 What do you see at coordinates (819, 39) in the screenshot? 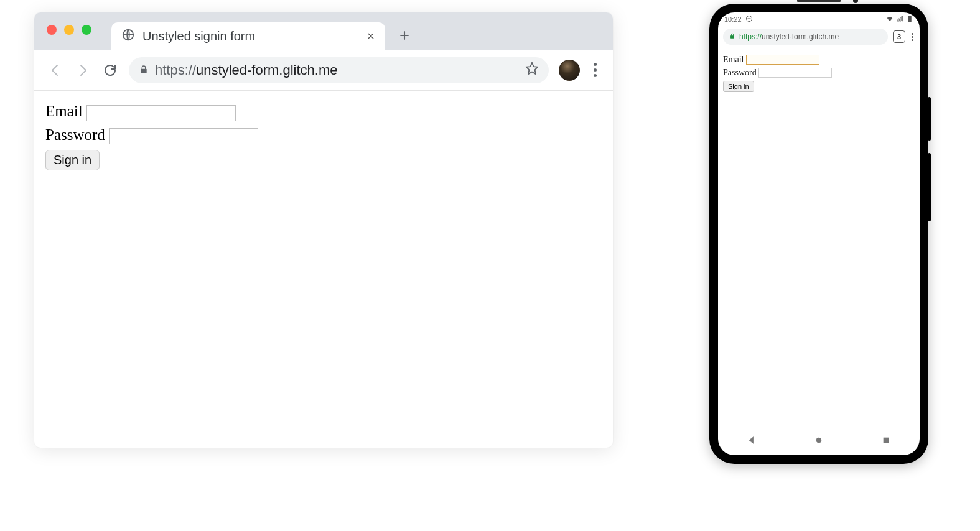
I see `mobile-browser-toolbar: https://unstyled-form.glitch.me 3` at bounding box center [819, 39].